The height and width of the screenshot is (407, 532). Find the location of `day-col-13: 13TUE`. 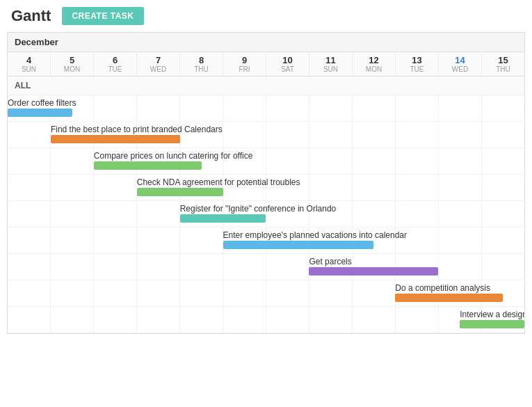

day-col-13: 13TUE is located at coordinates (417, 64).